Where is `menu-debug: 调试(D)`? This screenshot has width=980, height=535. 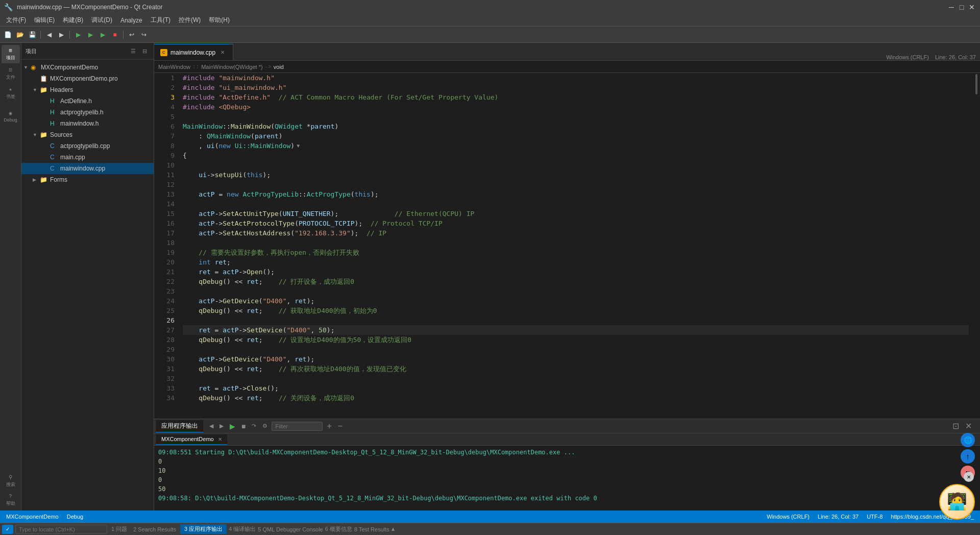
menu-debug: 调试(D) is located at coordinates (102, 20).